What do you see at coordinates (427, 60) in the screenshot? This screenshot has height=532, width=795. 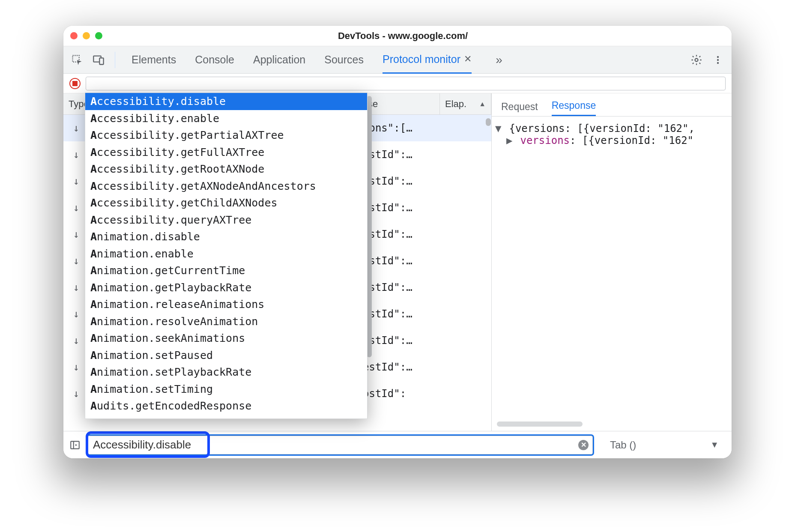 I see `tab-protocol-monitor: Protocol monitor ✕` at bounding box center [427, 60].